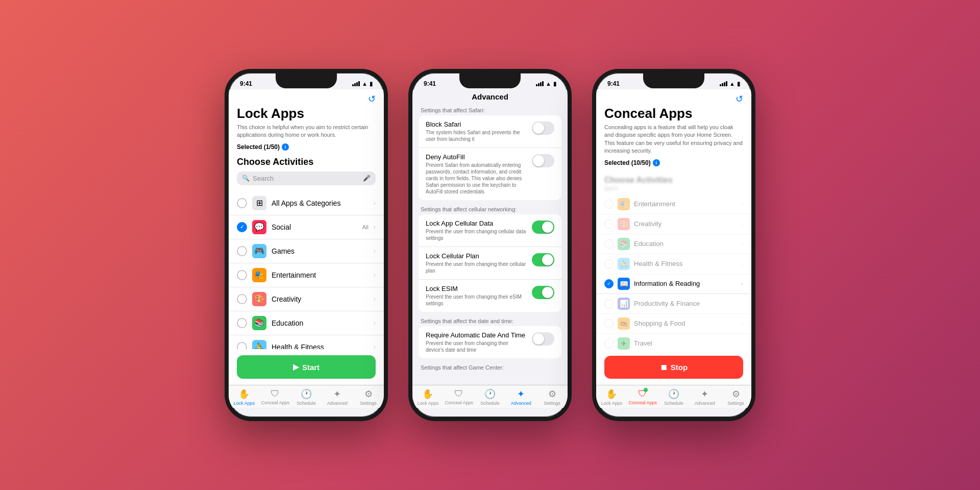 The image size is (980, 490). I want to click on toggle-lock-app-cellular, so click(543, 227).